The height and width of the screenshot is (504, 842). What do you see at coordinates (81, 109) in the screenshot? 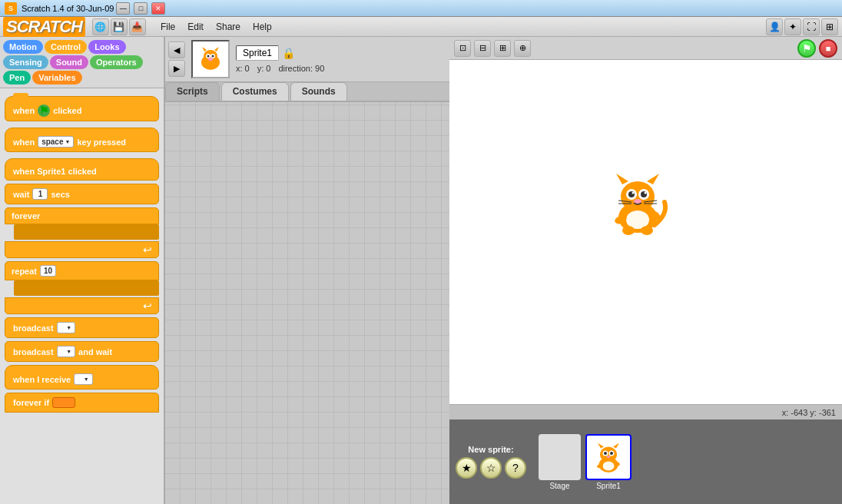
I see `when-flag-clicked-block: when ⚑ clicked` at bounding box center [81, 109].